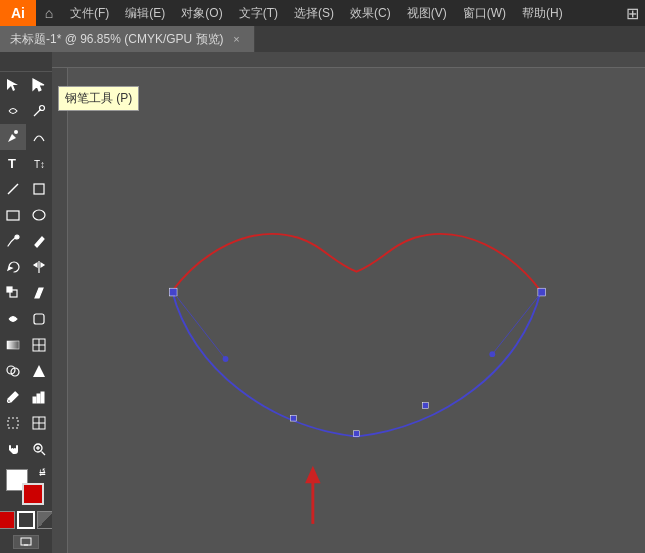 This screenshot has width=645, height=553. Describe the element at coordinates (26, 267) in the screenshot. I see `tool-row-transform` at that location.